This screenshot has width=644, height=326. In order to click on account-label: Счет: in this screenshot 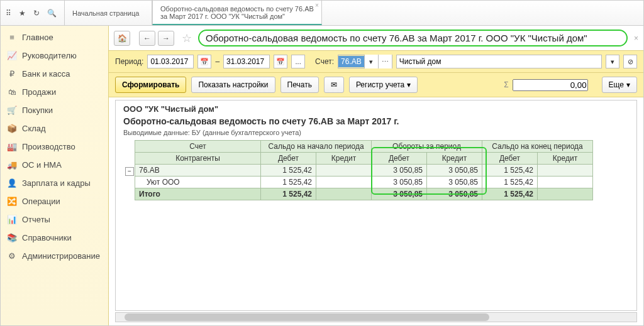, I will do `click(325, 62)`.